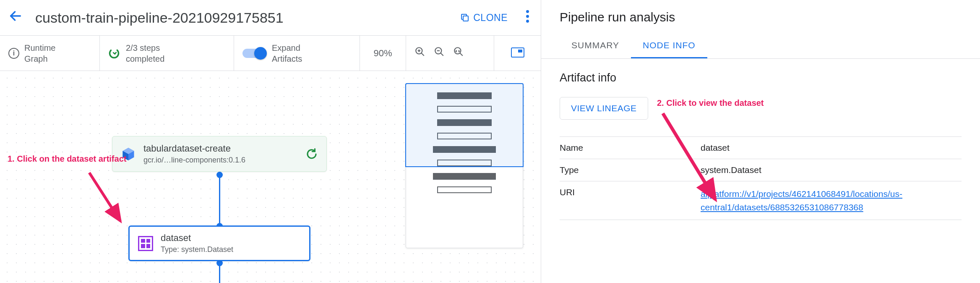 This screenshot has height=283, width=980. Describe the element at coordinates (219, 244) in the screenshot. I see `node-dataset-artifact: dataset Type: system.Dataset` at that location.